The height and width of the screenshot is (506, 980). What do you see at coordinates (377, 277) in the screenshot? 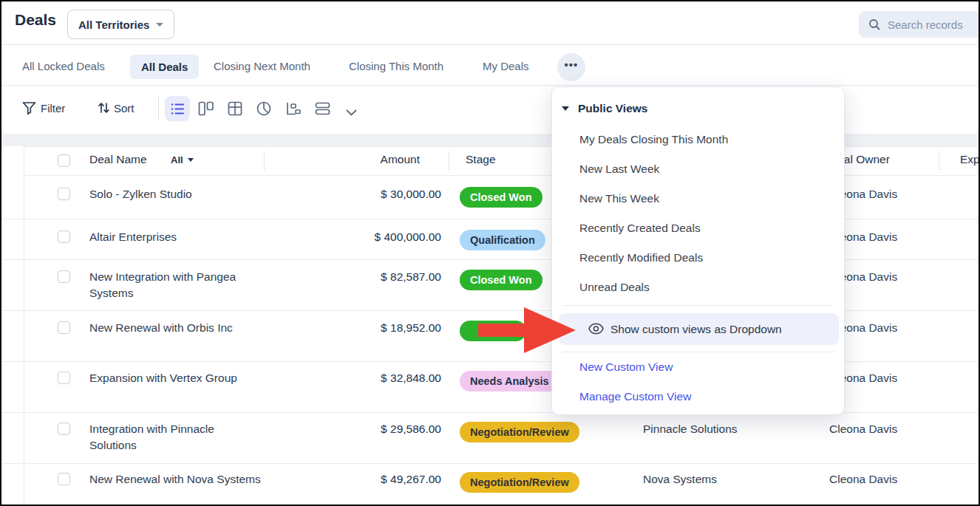
I see `amount-cell: $ 82,587.00` at bounding box center [377, 277].